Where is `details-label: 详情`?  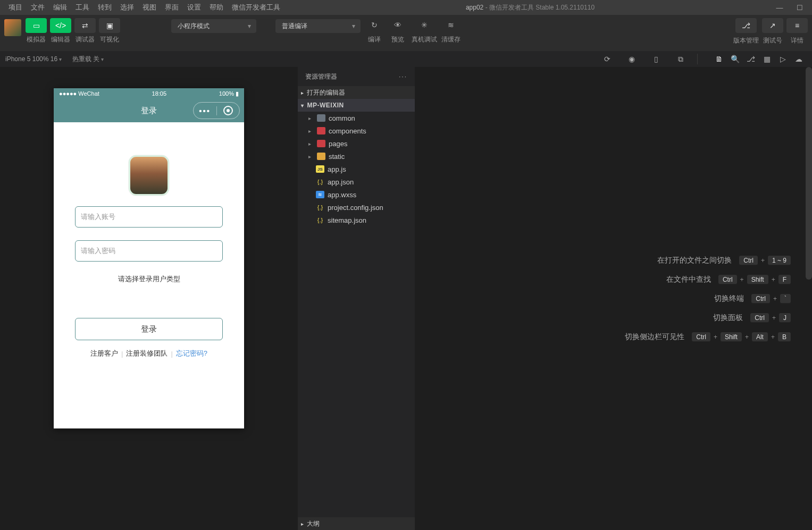
details-label: 详情 is located at coordinates (797, 40).